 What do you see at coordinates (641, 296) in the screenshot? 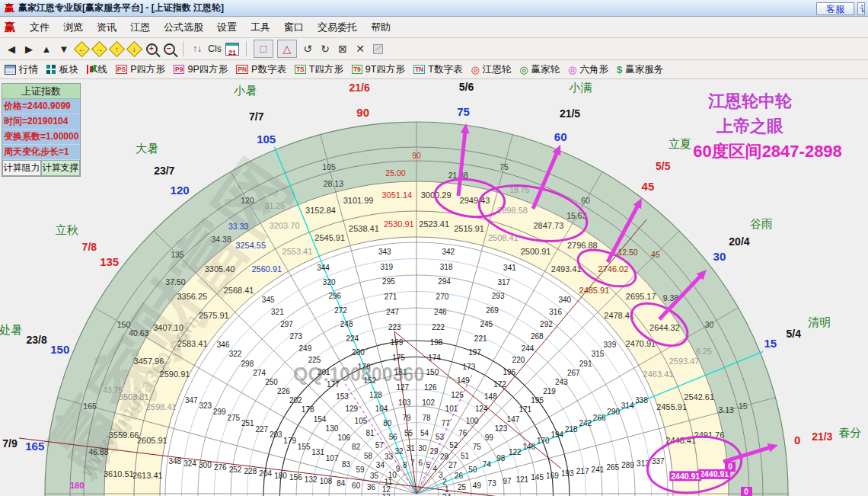
I see `price-outer-value: 2695.17` at bounding box center [641, 296].